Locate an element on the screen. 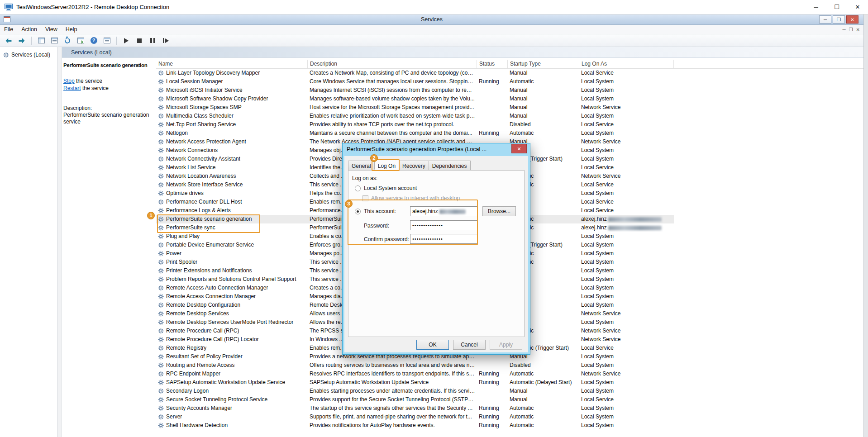 The image size is (868, 437). allow-desktop-interact-checkbox is located at coordinates (366, 198).